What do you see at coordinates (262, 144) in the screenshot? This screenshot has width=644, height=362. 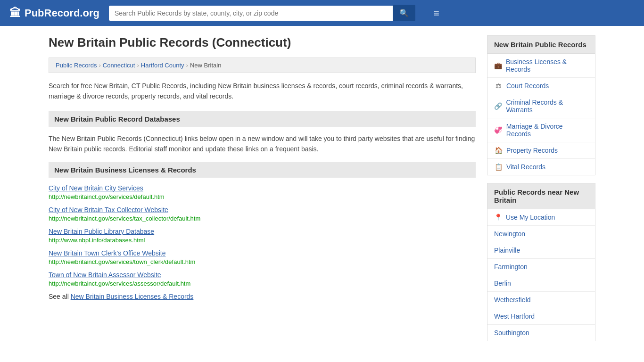 I see `databases-section-description: The New Britain Public Records (Connecti…` at bounding box center [262, 144].